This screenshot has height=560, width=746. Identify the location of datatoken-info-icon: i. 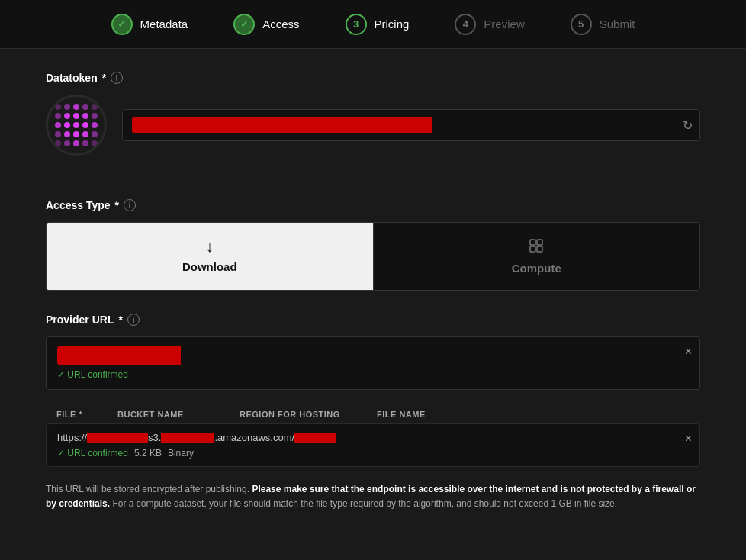
(117, 78).